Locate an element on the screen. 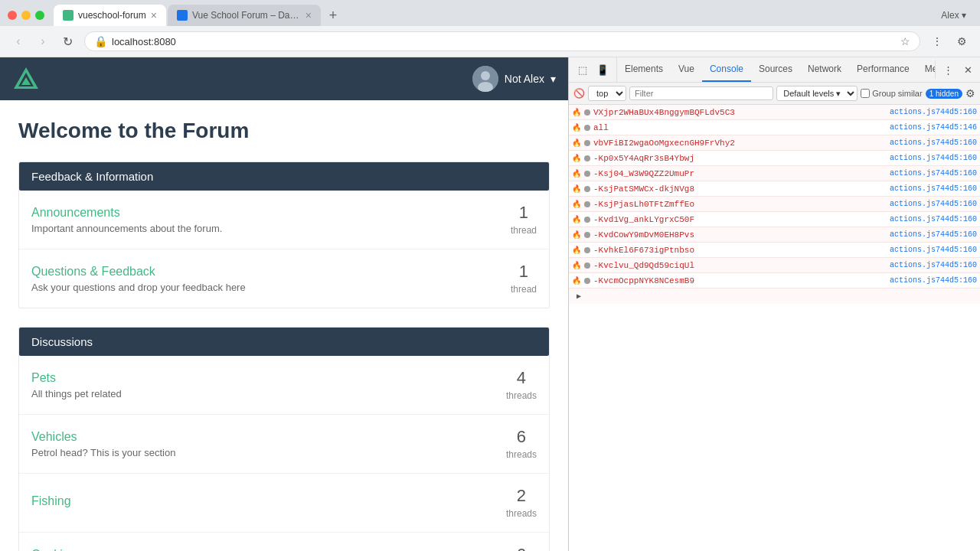 The image size is (980, 551). browser-user: Alex ▾ is located at coordinates (954, 15).